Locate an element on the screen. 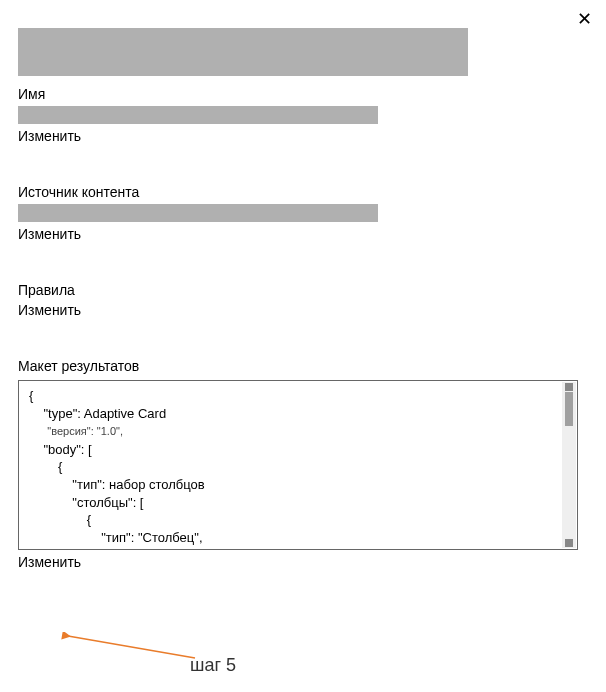 Image resolution: width=606 pixels, height=692 pixels. scrollbar-track is located at coordinates (569, 465).